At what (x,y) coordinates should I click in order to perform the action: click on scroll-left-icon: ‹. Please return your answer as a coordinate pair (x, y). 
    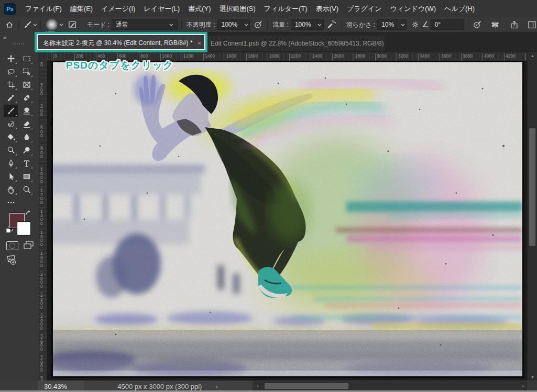
    Looking at the image, I should click on (258, 386).